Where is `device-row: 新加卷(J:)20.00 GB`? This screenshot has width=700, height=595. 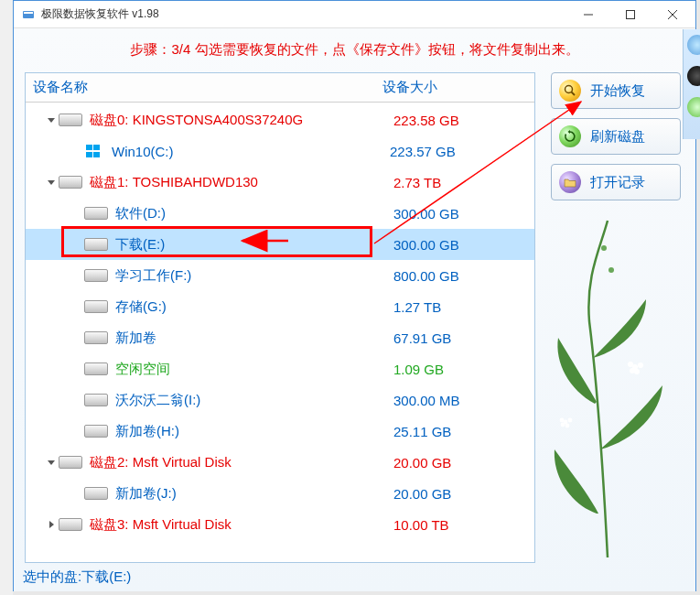
device-row: 新加卷(J:)20.00 GB is located at coordinates (280, 493).